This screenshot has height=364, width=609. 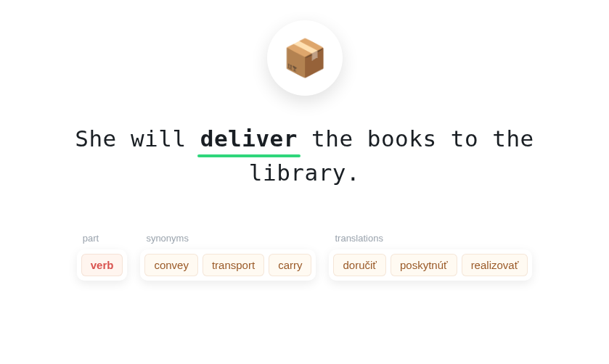 What do you see at coordinates (102, 265) in the screenshot?
I see `chip-row: verb` at bounding box center [102, 265].